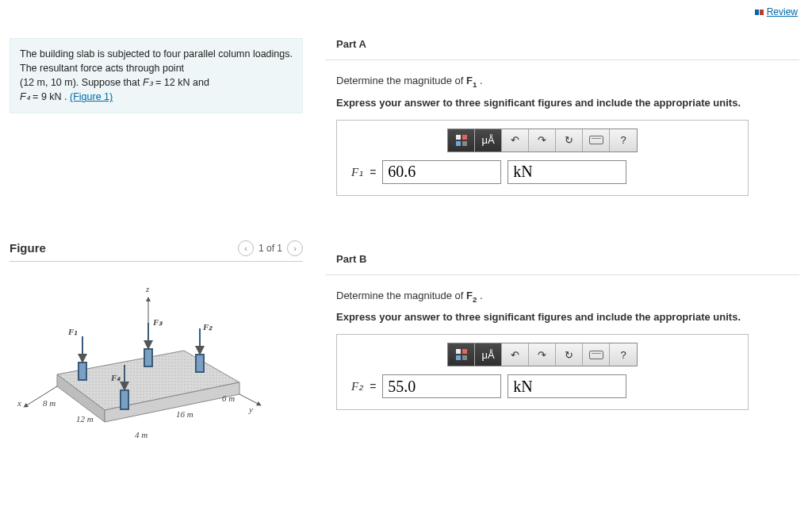 The width and height of the screenshot is (812, 514). Describe the element at coordinates (171, 82) in the screenshot. I see `problem-f3-eq: = 12 kN` at that location.